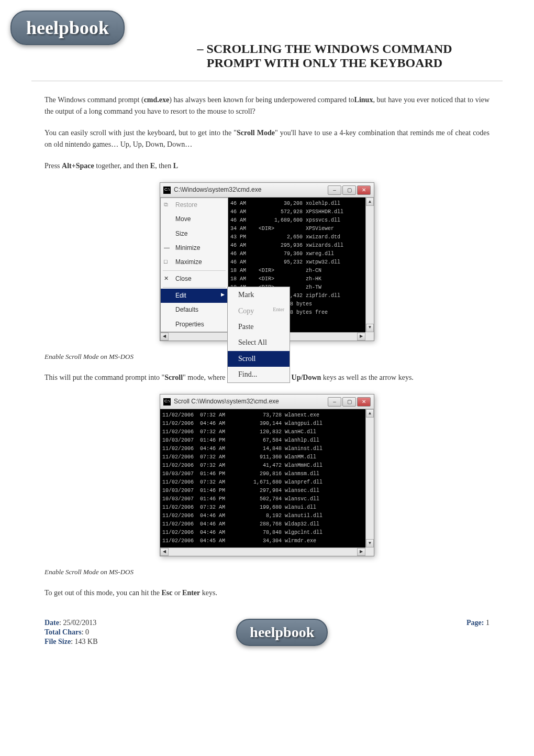 The height and width of the screenshot is (756, 534). What do you see at coordinates (194, 295) in the screenshot?
I see `menu-edit: Edit▶` at bounding box center [194, 295].